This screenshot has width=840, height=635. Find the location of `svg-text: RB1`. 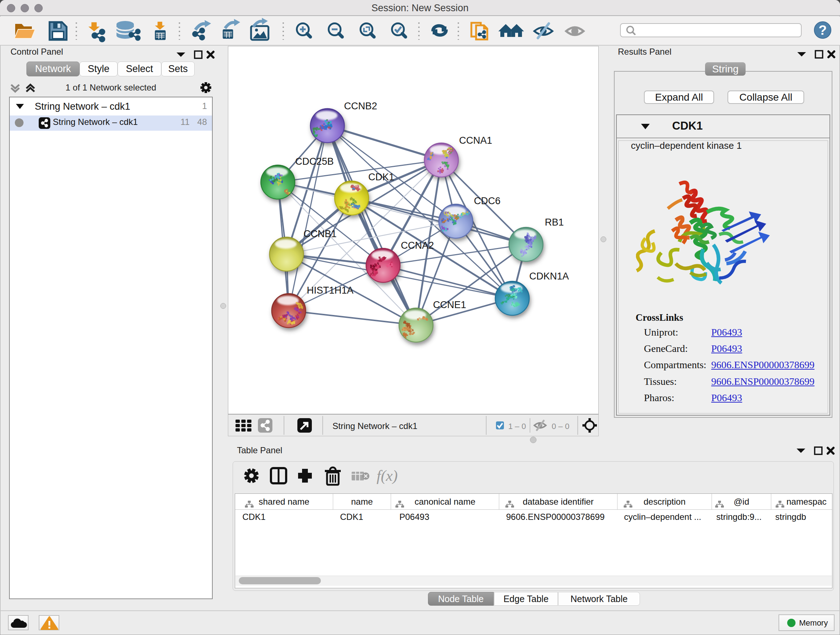

svg-text: RB1 is located at coordinates (554, 222).